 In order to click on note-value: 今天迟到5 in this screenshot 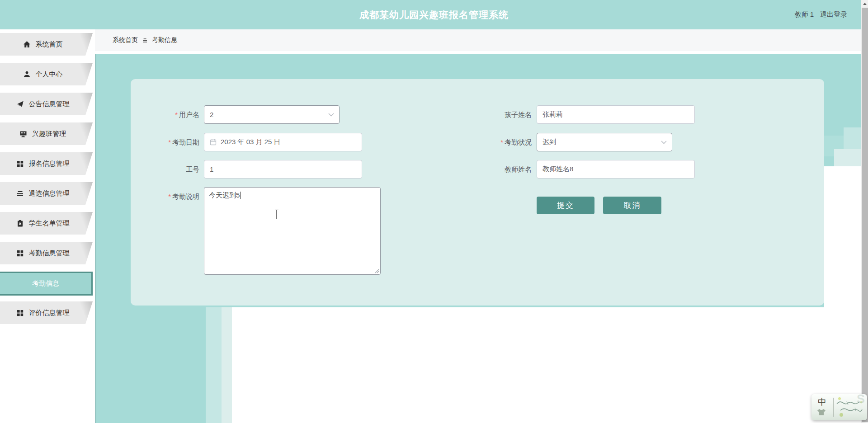, I will do `click(224, 195)`.